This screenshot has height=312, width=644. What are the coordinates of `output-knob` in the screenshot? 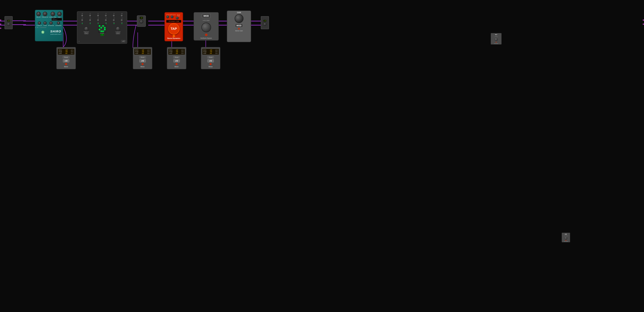 It's located at (265, 24).